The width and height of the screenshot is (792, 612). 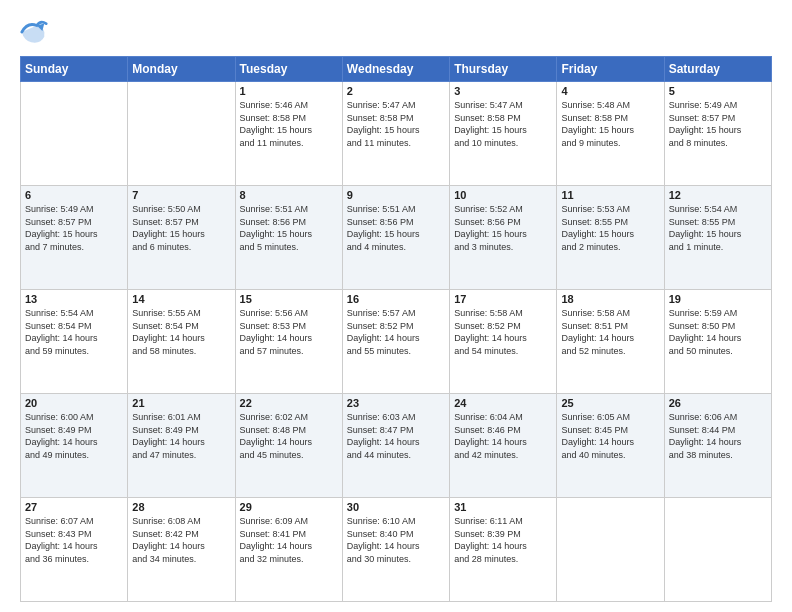 What do you see at coordinates (610, 70) in the screenshot?
I see `weekday-header: Friday` at bounding box center [610, 70].